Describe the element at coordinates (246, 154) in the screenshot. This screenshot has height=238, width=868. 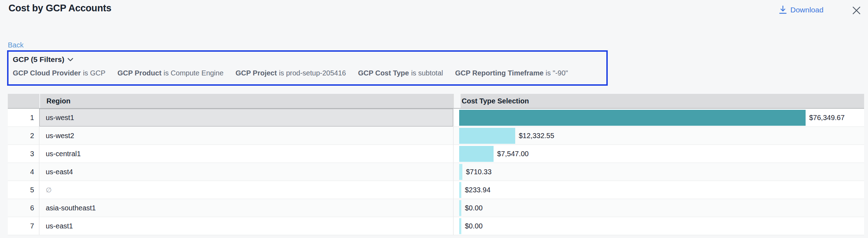
I see `region-cell: us-central1` at that location.